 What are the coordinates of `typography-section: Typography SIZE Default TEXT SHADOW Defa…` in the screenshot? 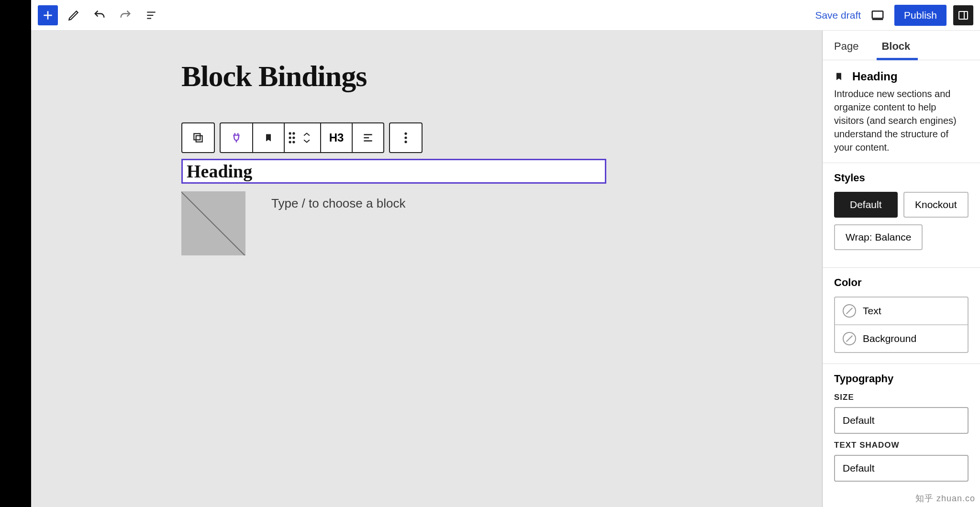 It's located at (902, 431).